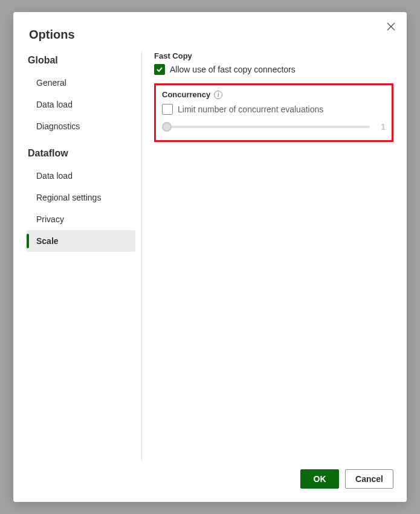 Image resolution: width=420 pixels, height=514 pixels. Describe the element at coordinates (81, 219) in the screenshot. I see `sidebar-item-privacy: Privacy` at that location.